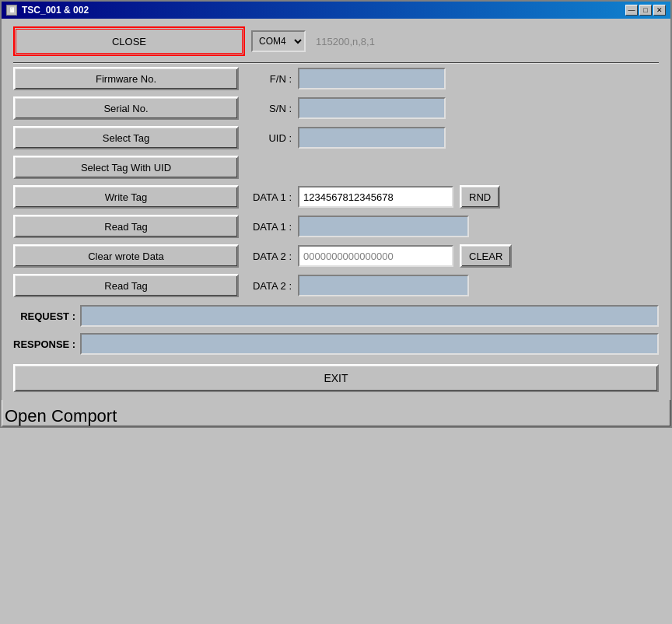  Describe the element at coordinates (372, 79) in the screenshot. I see `fn-input` at that location.